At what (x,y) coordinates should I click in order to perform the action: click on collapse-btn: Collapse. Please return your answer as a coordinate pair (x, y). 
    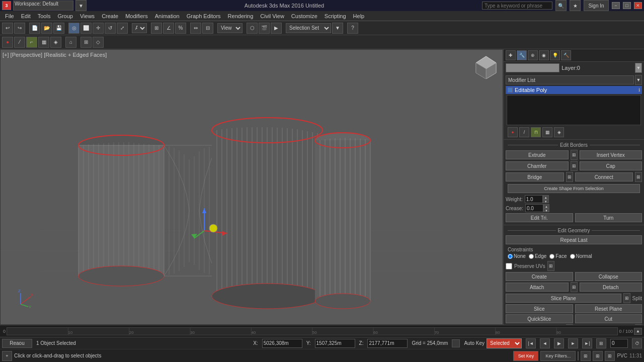
    Looking at the image, I should click on (609, 277).